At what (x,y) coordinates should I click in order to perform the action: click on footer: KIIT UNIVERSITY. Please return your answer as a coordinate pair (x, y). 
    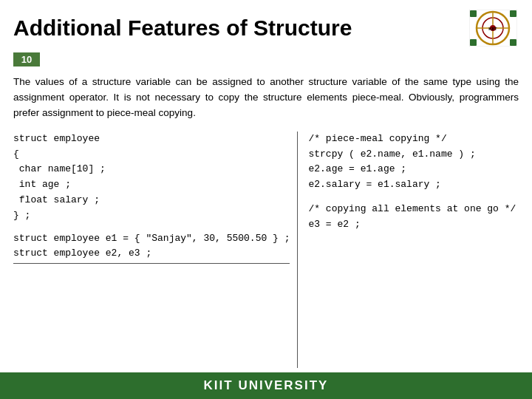
    Looking at the image, I should click on (266, 386).